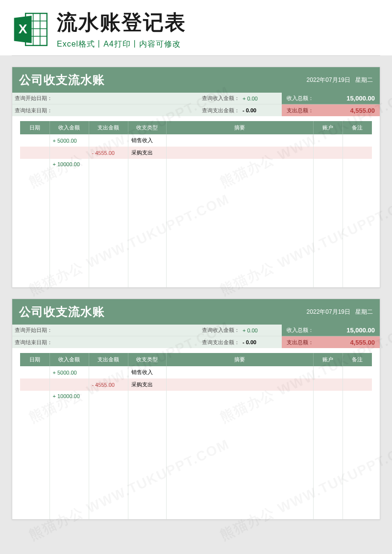  What do you see at coordinates (31, 29) in the screenshot?
I see `excel-icon: X` at bounding box center [31, 29].